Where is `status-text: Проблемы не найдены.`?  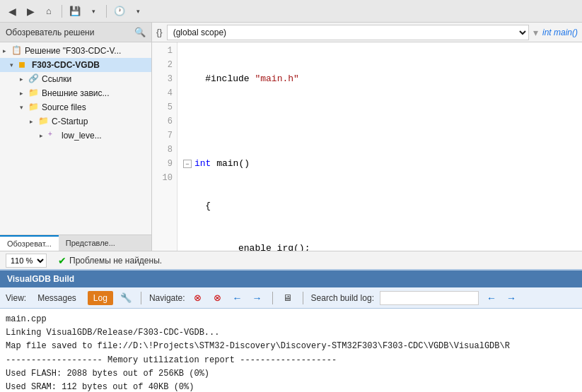
status-text: Проблемы не найдены. is located at coordinates (116, 261).